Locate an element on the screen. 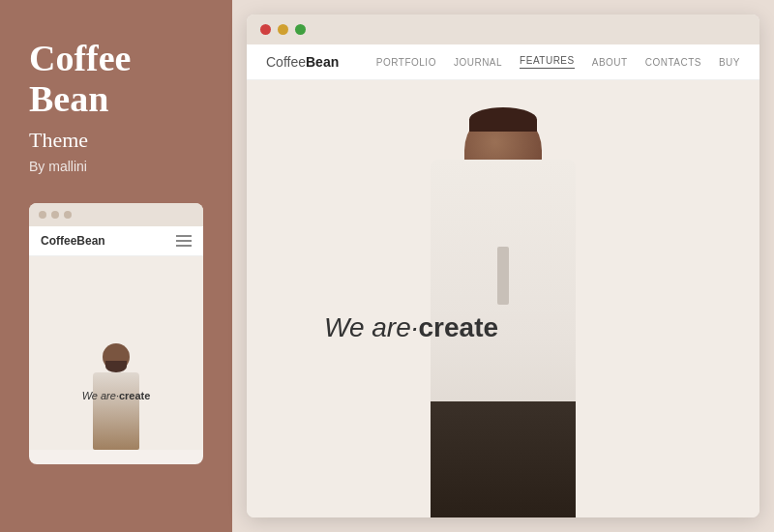 The width and height of the screenshot is (774, 532). hamburger-icon is located at coordinates (184, 241).